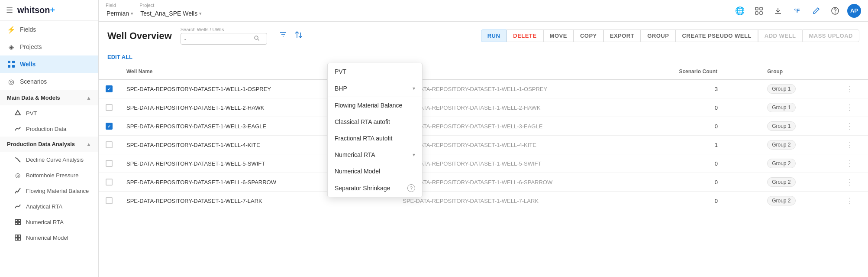 The height and width of the screenshot is (277, 868). What do you see at coordinates (171, 13) in the screenshot?
I see `project-select: Test_Ana_SPE Wells ▾` at bounding box center [171, 13].